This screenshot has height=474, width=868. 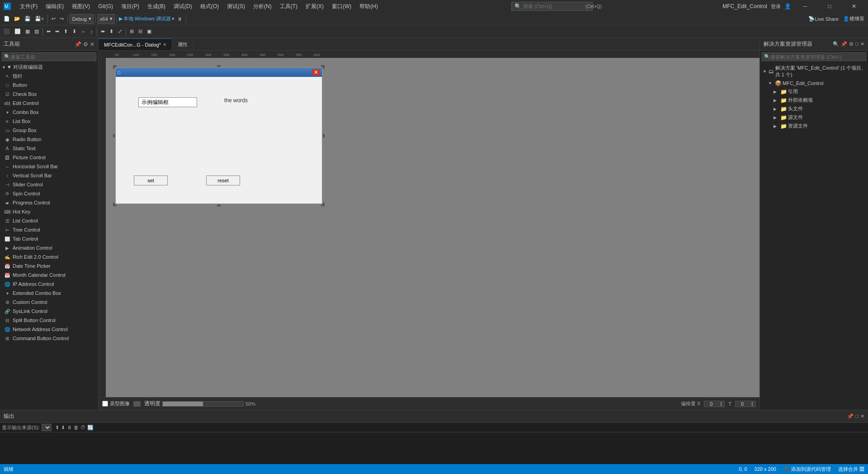 What do you see at coordinates (147, 19) in the screenshot?
I see `run-button: ▶ 本地 Windows 调试器 ▾` at bounding box center [147, 19].